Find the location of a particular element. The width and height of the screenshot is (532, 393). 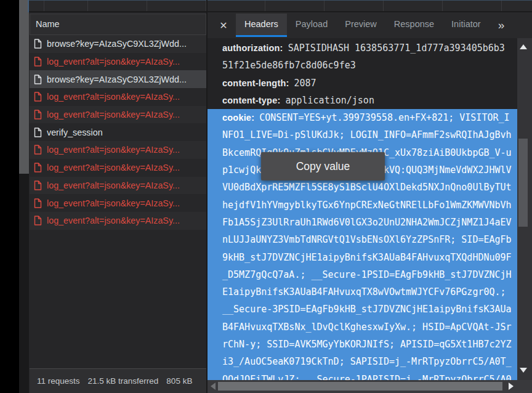

header-value: NFO1_LIVE=Di-pSlUKdJk; LOGIN_INFO=AFmmF2… is located at coordinates (367, 135).